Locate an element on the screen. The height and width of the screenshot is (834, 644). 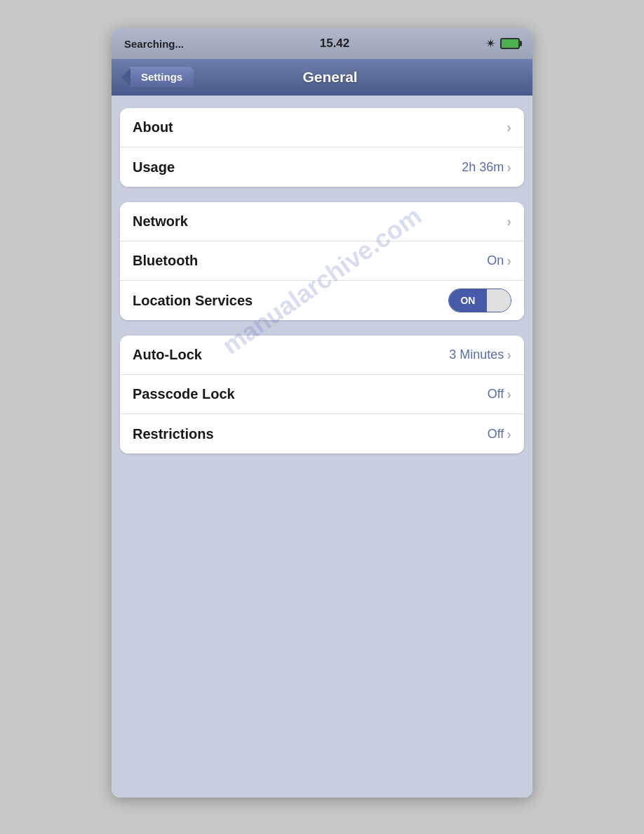
nav-bar: Settings General is located at coordinates (322, 77).